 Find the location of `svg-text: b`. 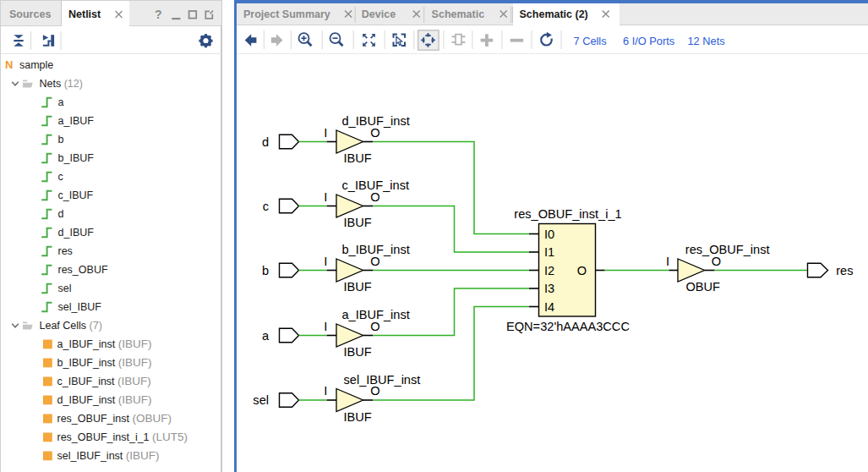

svg-text: b is located at coordinates (265, 271).